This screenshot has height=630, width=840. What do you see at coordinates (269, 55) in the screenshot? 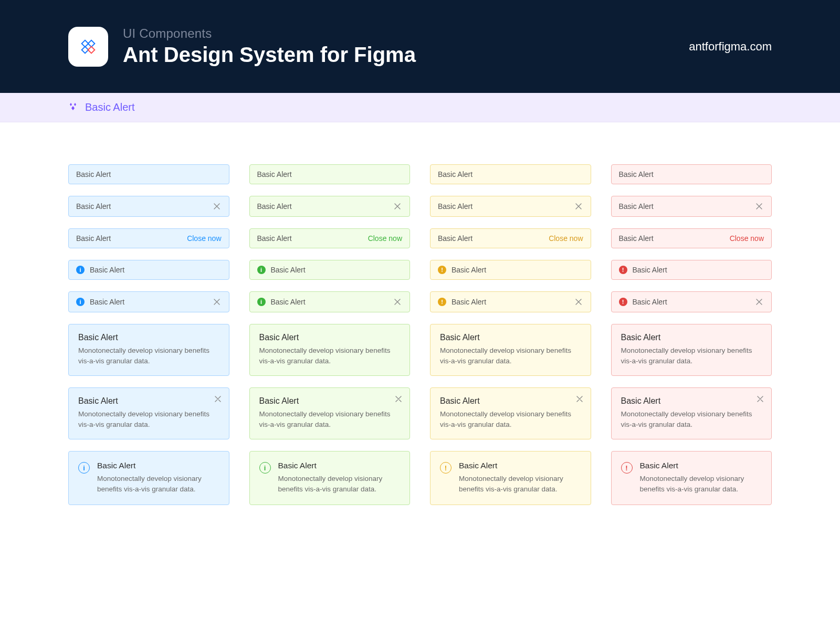
I see `hero-title: Ant Design System for Figma` at bounding box center [269, 55].